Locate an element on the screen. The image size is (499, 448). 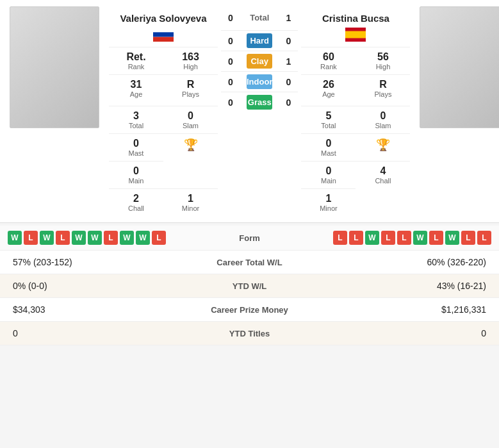
indoor-badge: Indoor is located at coordinates (259, 82).